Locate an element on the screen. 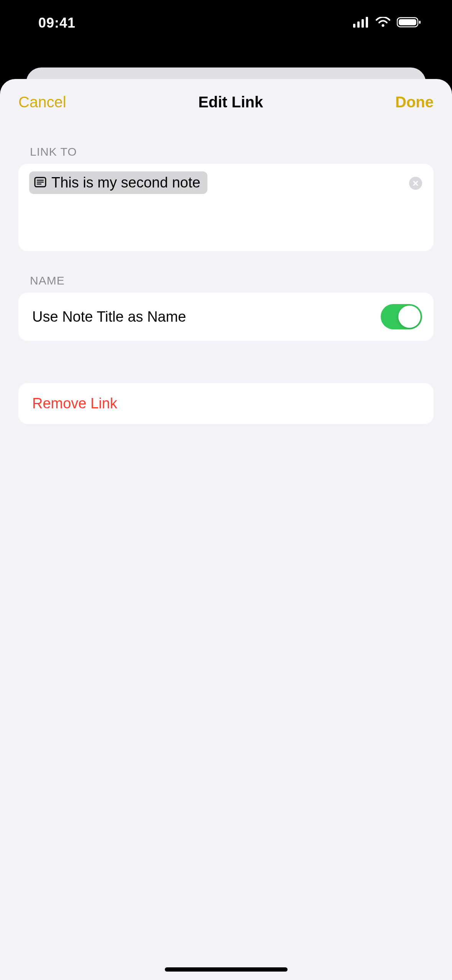  linked-note-label: This is my second note is located at coordinates (126, 183).